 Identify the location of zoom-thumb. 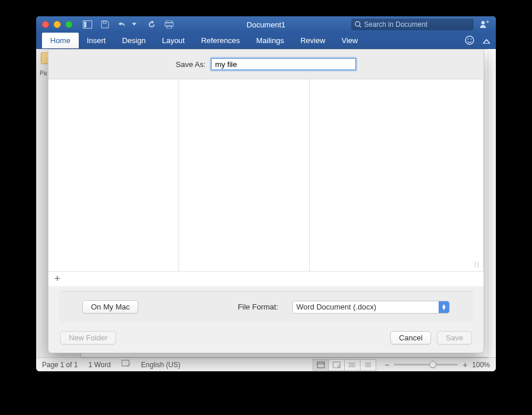
(433, 364).